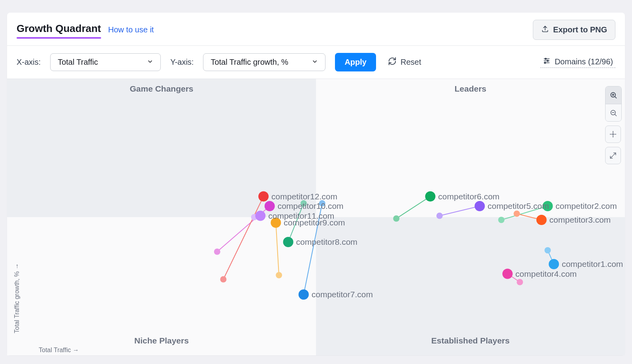  Describe the element at coordinates (316, 62) in the screenshot. I see `controls-bar: X-axis: Total Traffic Y-axis: Total Traf…` at that location.